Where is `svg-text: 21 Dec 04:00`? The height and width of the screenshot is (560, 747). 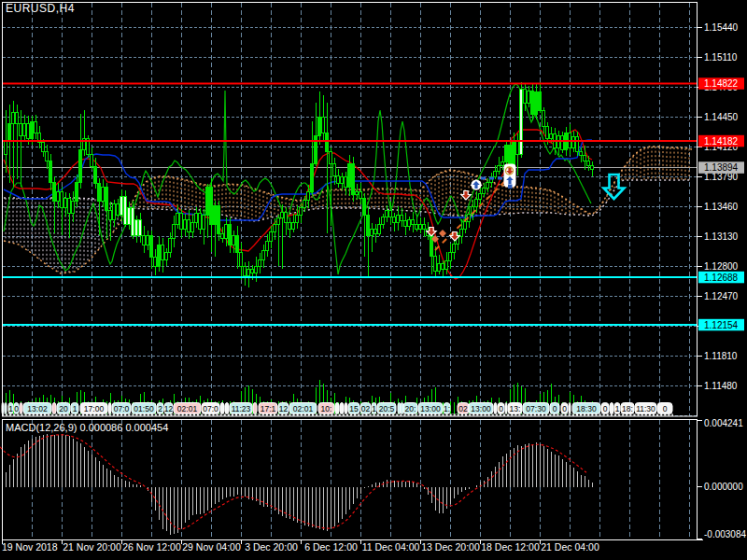
svg-text: 21 Dec 04:00 is located at coordinates (570, 547).